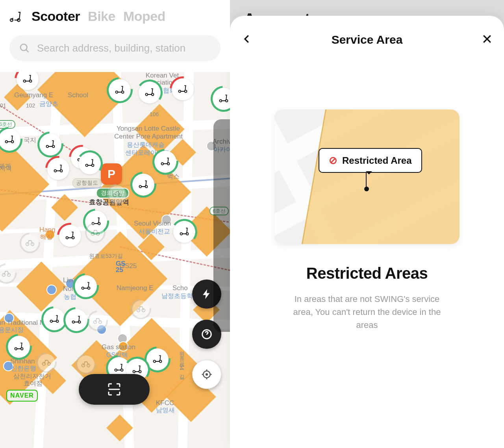  I want to click on back-icon, so click(247, 40).